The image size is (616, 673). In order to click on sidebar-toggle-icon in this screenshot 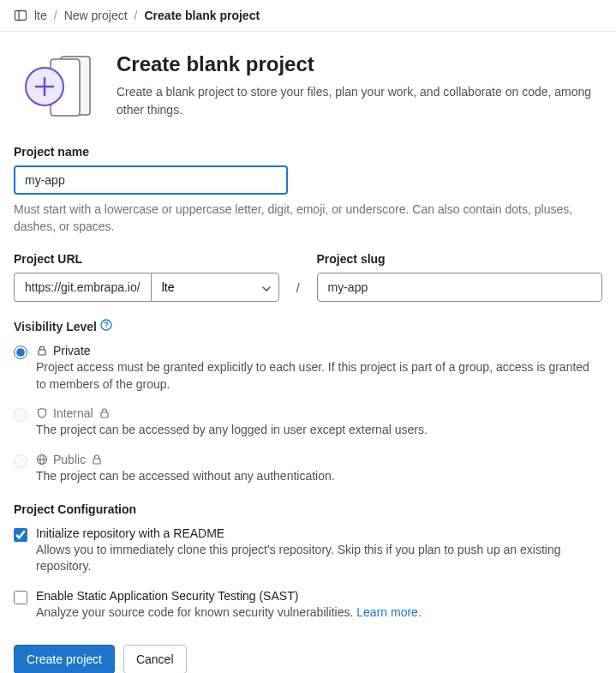, I will do `click(21, 15)`.